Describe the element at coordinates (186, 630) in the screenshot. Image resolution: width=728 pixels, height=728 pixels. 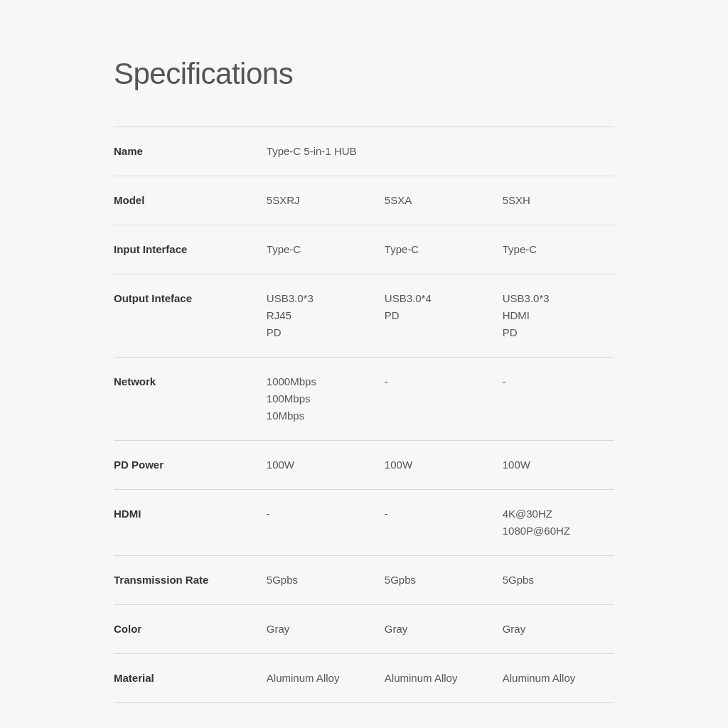
I see `row-label: Color` at that location.